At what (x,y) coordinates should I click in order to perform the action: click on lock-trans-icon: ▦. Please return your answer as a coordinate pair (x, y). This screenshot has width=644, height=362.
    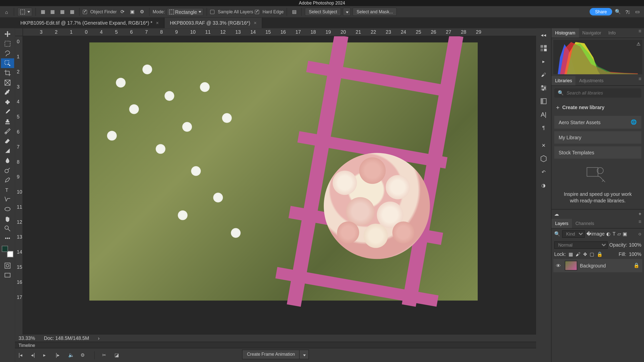
    Looking at the image, I should click on (571, 254).